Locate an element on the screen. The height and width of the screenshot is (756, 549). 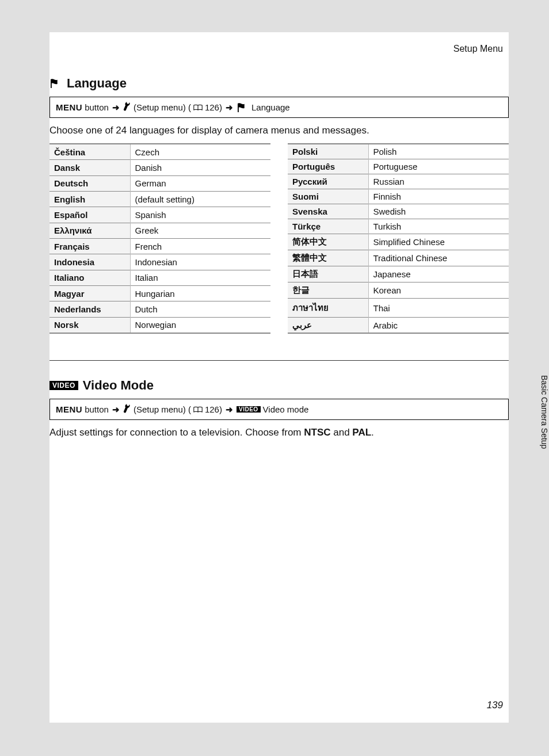
header-section-label: Setup Menu is located at coordinates (279, 45).